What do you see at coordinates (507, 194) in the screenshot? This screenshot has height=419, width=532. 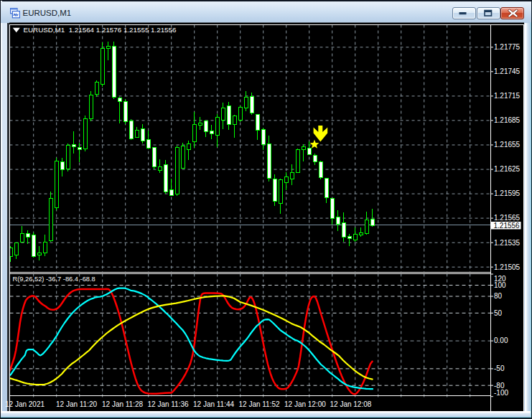 I see `svg-text: 1.21595` at bounding box center [507, 194].